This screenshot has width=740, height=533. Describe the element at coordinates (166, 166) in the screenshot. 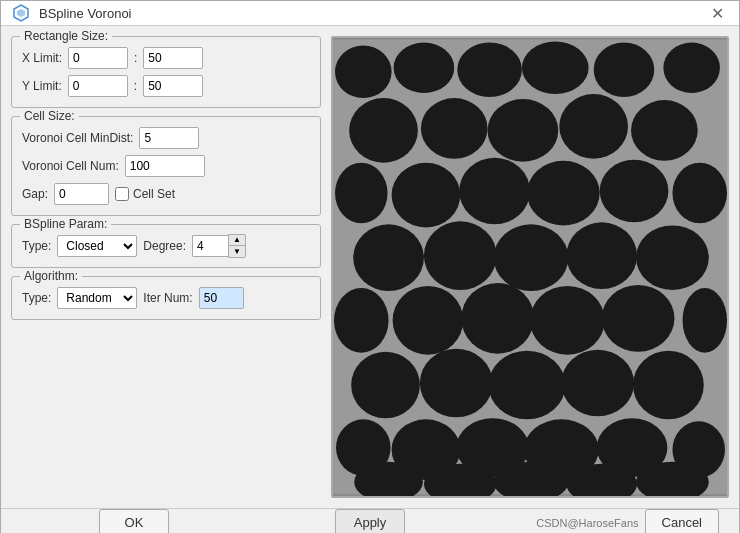

I see `cell-size-group: Cell Size: Voronoi Cell MinDist: Voronoi…` at that location.